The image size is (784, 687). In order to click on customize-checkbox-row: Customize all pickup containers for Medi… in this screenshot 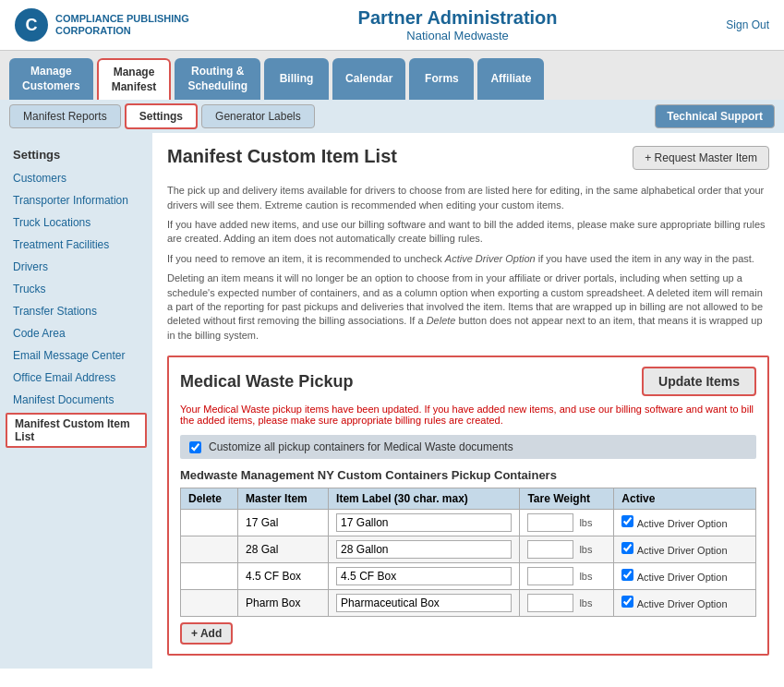, I will do `click(468, 447)`.